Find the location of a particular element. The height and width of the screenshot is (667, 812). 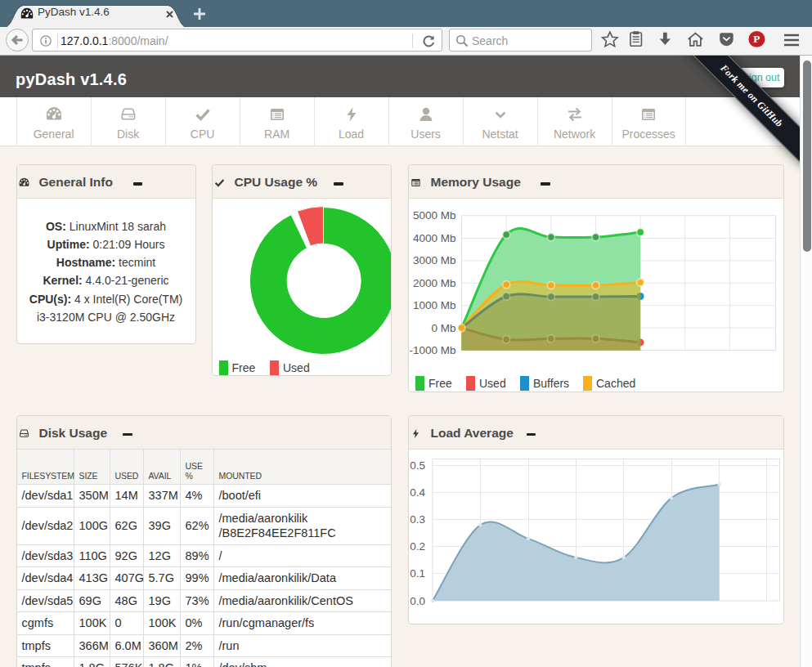

svg-text: 0.3 is located at coordinates (417, 520).